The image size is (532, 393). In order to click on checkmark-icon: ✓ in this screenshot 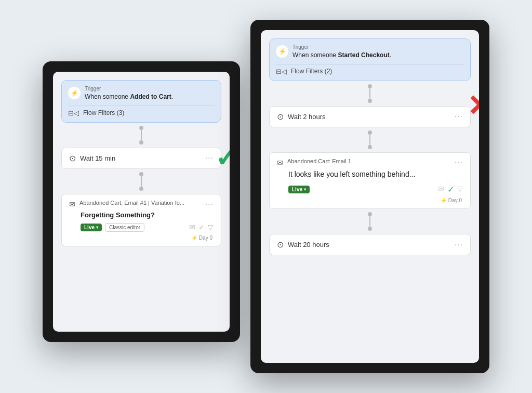, I will do `click(222, 158)`.